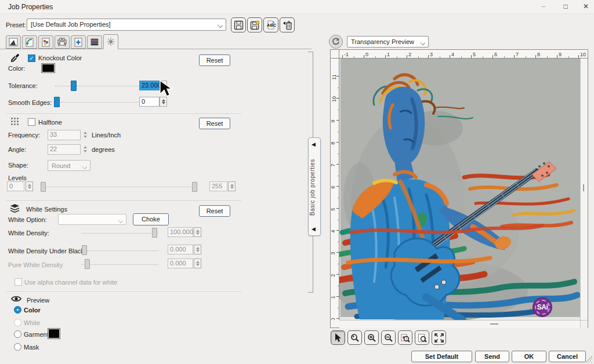 The width and height of the screenshot is (594, 364). What do you see at coordinates (17, 310) in the screenshot?
I see `preview-color-radio` at bounding box center [17, 310].